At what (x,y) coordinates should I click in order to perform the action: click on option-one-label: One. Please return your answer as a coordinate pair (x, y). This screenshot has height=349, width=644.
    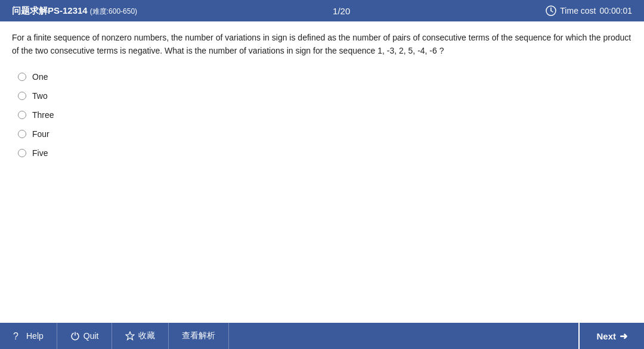
    Looking at the image, I should click on (40, 77).